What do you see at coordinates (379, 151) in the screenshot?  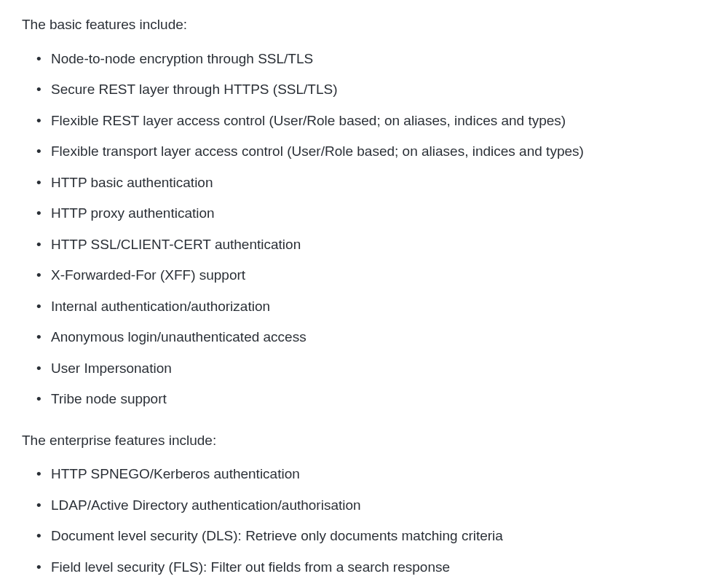 I see `list-item: Flexible transport layer access control …` at bounding box center [379, 151].